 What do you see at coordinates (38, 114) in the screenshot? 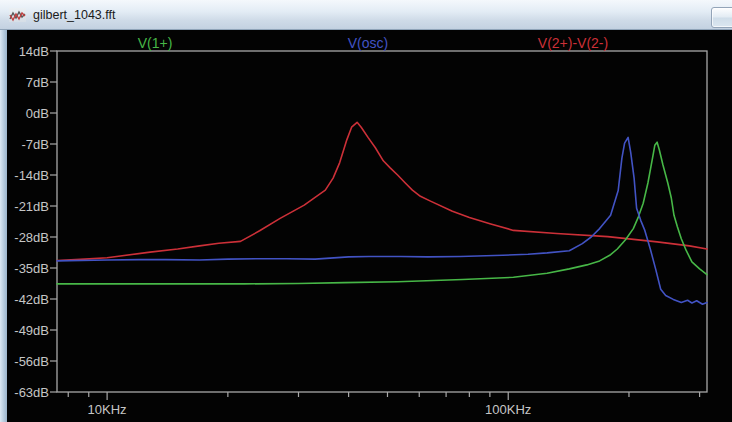
I see `y-tick-label: 0dB` at bounding box center [38, 114].